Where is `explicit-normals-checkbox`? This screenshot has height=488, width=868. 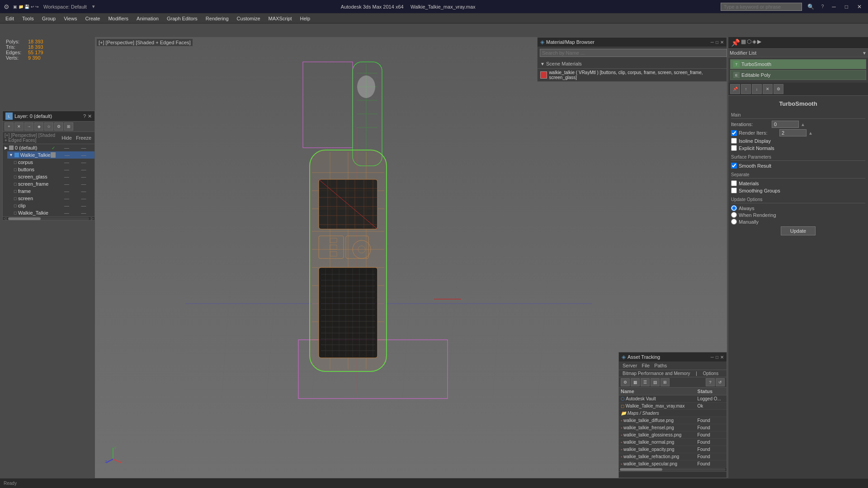 explicit-normals-checkbox is located at coordinates (734, 148).